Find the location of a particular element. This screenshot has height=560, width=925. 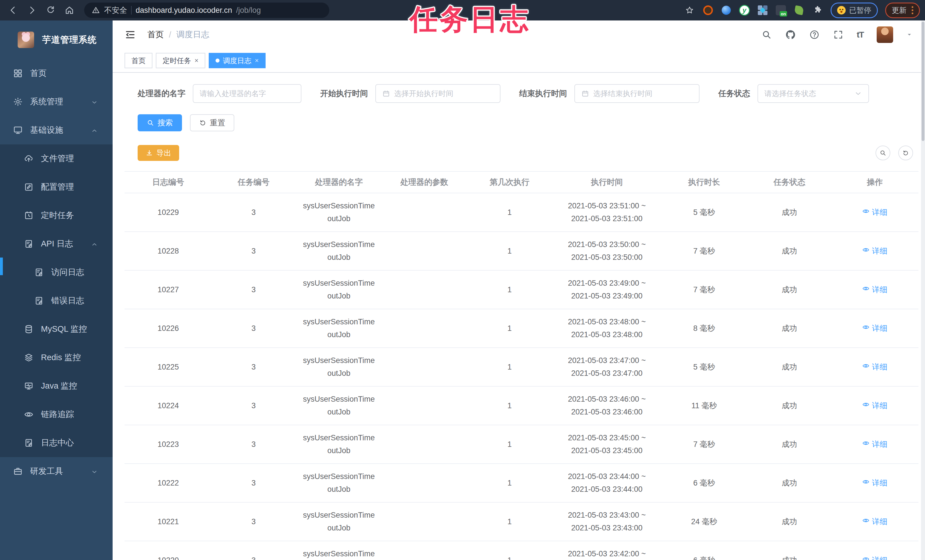

browser-menu-dots-icon is located at coordinates (912, 11).